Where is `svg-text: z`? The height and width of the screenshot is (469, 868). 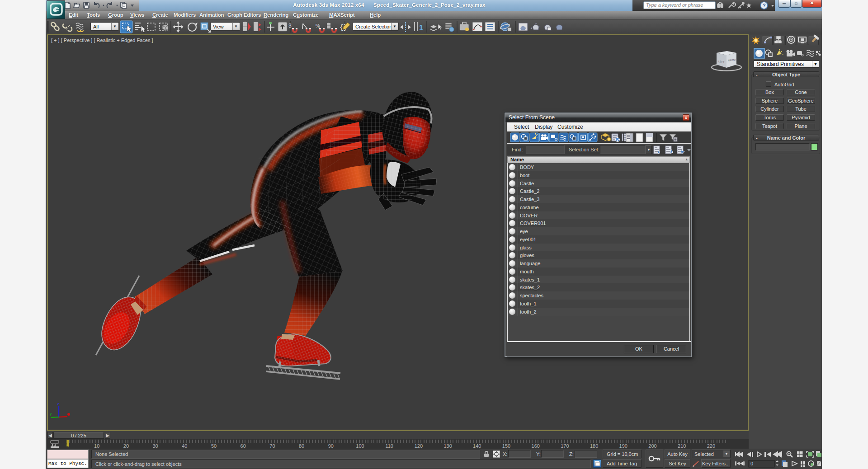 svg-text: z is located at coordinates (58, 404).